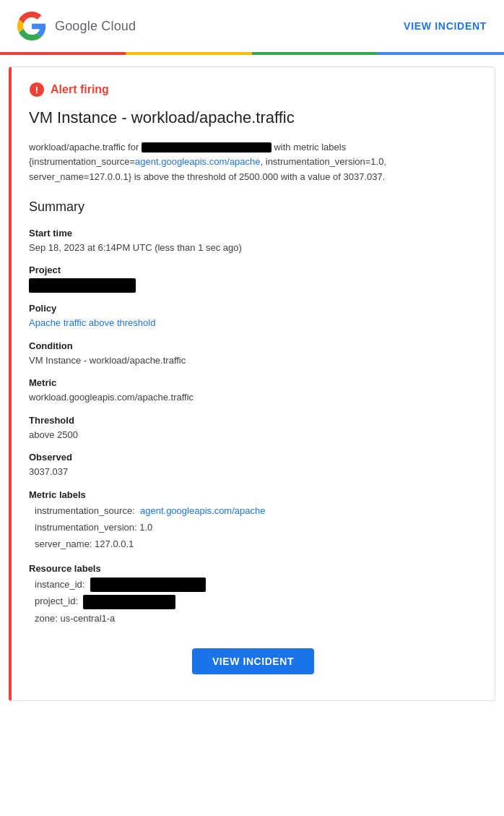  I want to click on instrumentation-version-label: instrumentation_version:, so click(86, 528).